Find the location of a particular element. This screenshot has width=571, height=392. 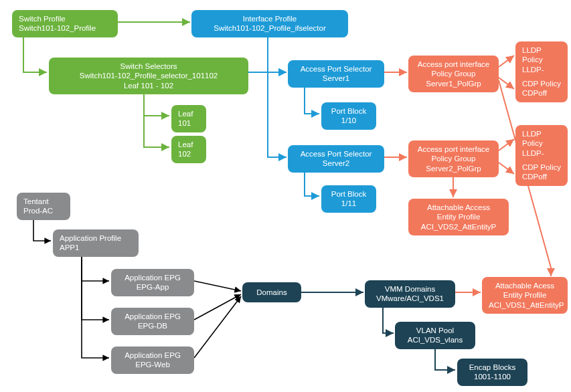

value: 1/10 is located at coordinates (349, 120).